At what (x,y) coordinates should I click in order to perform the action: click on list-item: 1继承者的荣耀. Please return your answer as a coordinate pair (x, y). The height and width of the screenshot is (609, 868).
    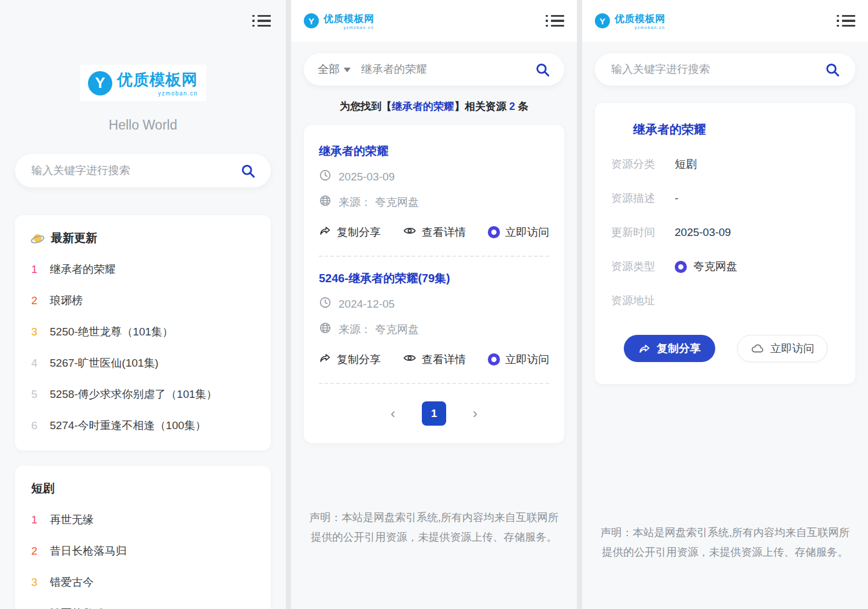
    Looking at the image, I should click on (143, 270).